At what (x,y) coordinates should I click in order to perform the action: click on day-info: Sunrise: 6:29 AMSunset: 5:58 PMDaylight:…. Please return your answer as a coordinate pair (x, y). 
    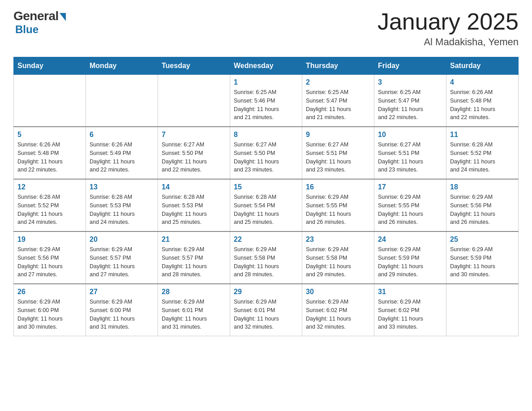
    Looking at the image, I should click on (338, 262).